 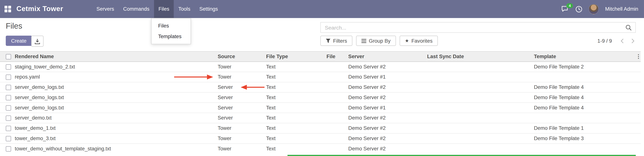 What do you see at coordinates (38, 41) in the screenshot?
I see `download-icon` at bounding box center [38, 41].